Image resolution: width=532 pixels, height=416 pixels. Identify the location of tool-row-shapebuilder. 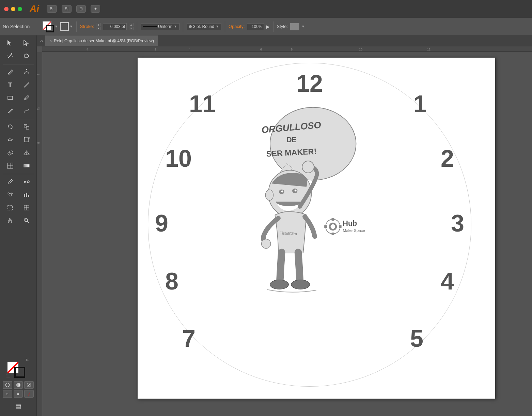
(18, 153).